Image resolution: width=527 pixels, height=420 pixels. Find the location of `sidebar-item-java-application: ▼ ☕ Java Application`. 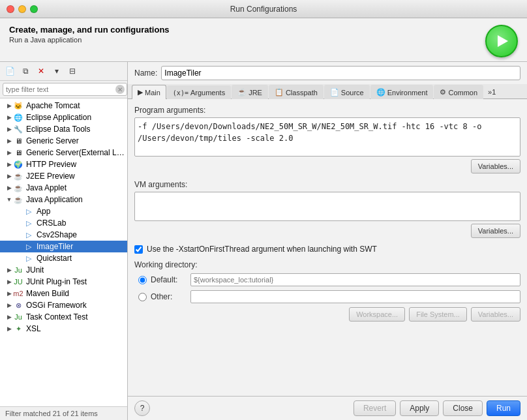

sidebar-item-java-application: ▼ ☕ Java Application is located at coordinates (64, 200).